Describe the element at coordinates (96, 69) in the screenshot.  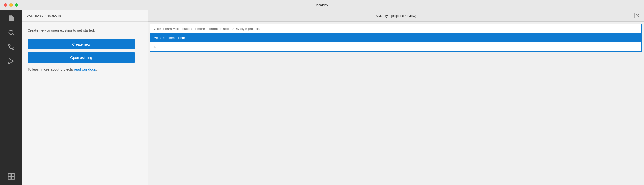
I see `docs-text-after: .` at that location.